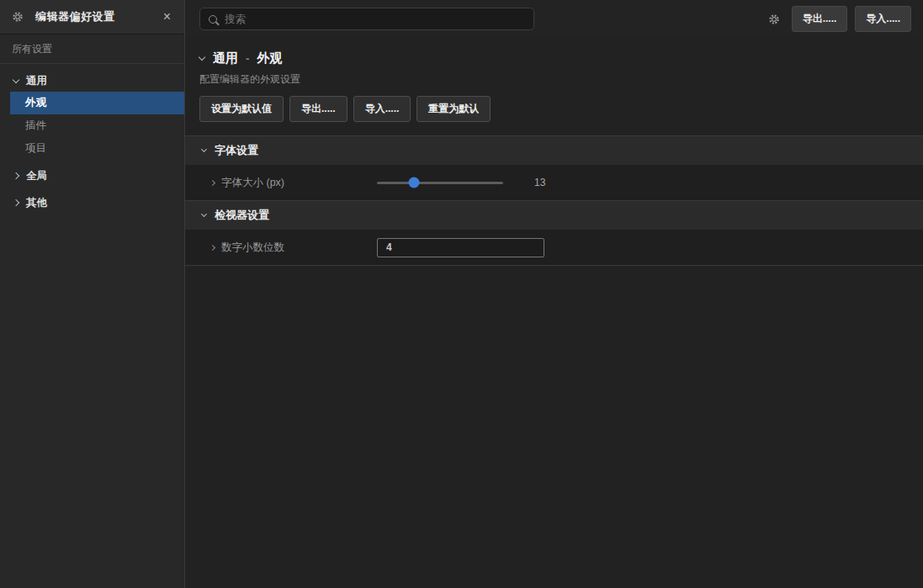  Describe the element at coordinates (774, 19) in the screenshot. I see `settings-gear-icon` at that location.